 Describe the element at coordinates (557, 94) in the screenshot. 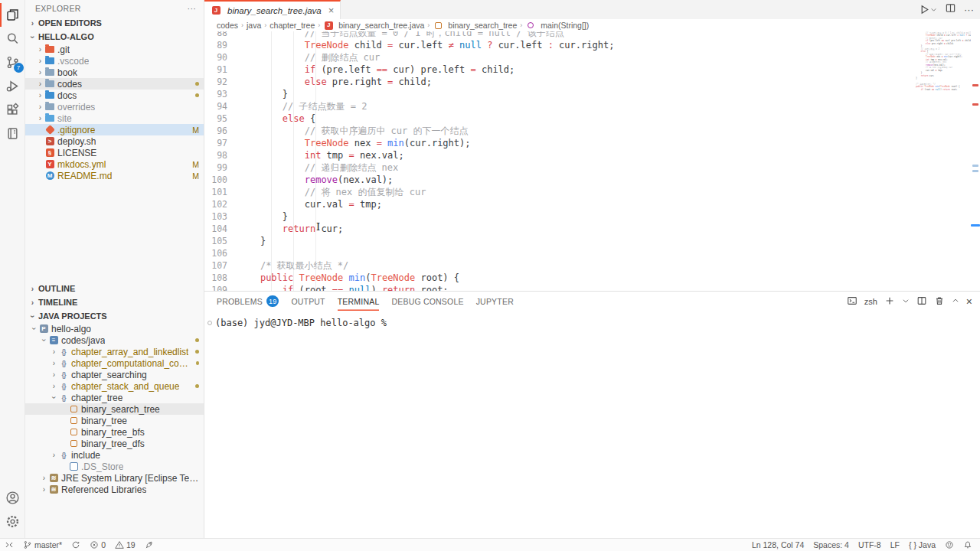

I see `code-line-93: 93 }` at that location.